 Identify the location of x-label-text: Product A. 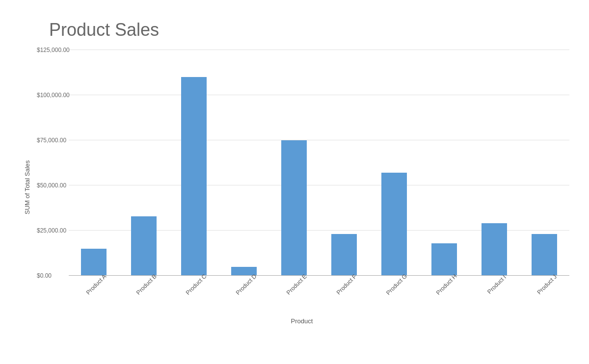
(96, 285).